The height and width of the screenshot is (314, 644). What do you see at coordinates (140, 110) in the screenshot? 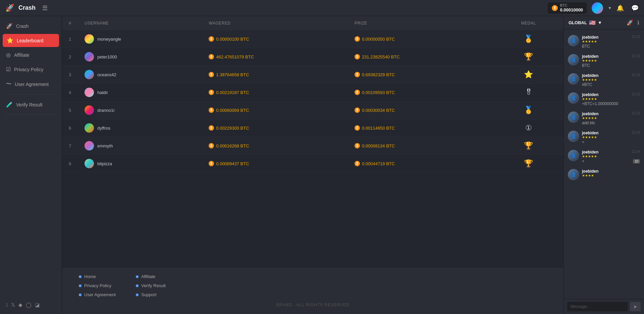
I see `user-cell-5: dranno1r` at bounding box center [140, 110].